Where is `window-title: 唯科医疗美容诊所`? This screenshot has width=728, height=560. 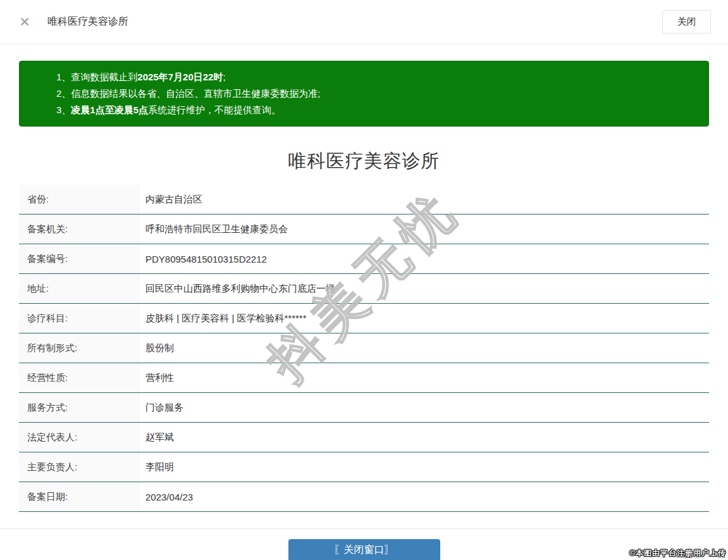
window-title: 唯科医疗美容诊所 is located at coordinates (88, 22).